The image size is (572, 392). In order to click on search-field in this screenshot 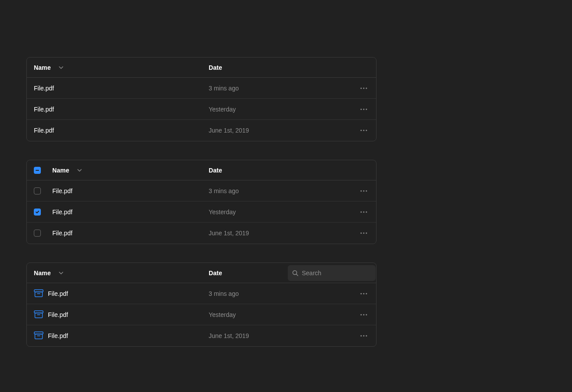, I will do `click(332, 273)`.